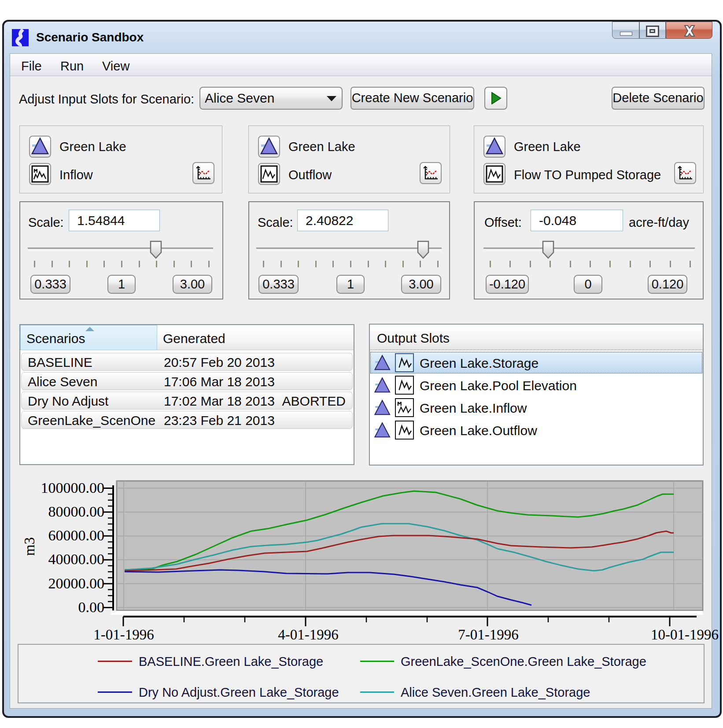  I want to click on svg-text: 4-01-1996, so click(308, 635).